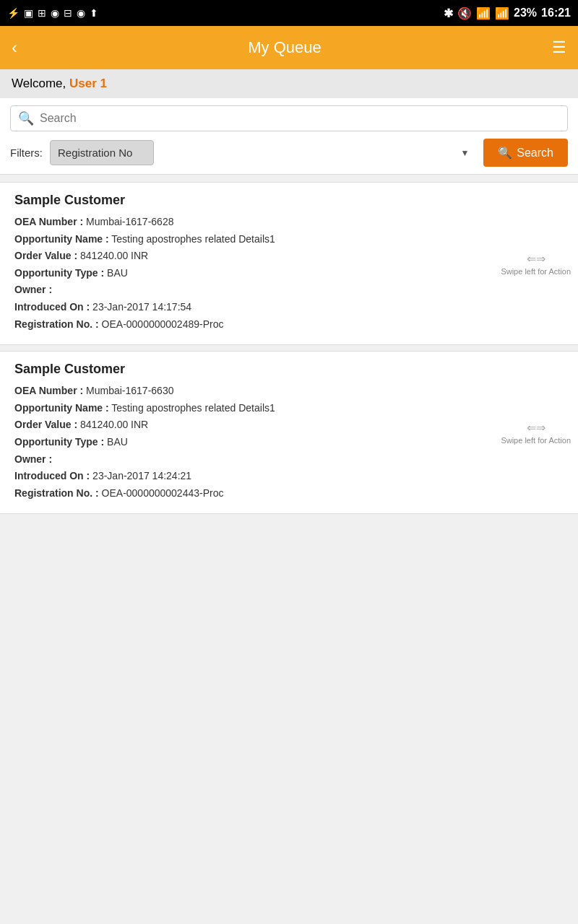 The height and width of the screenshot is (924, 578). Describe the element at coordinates (559, 48) in the screenshot. I see `menu-button: ☰` at that location.